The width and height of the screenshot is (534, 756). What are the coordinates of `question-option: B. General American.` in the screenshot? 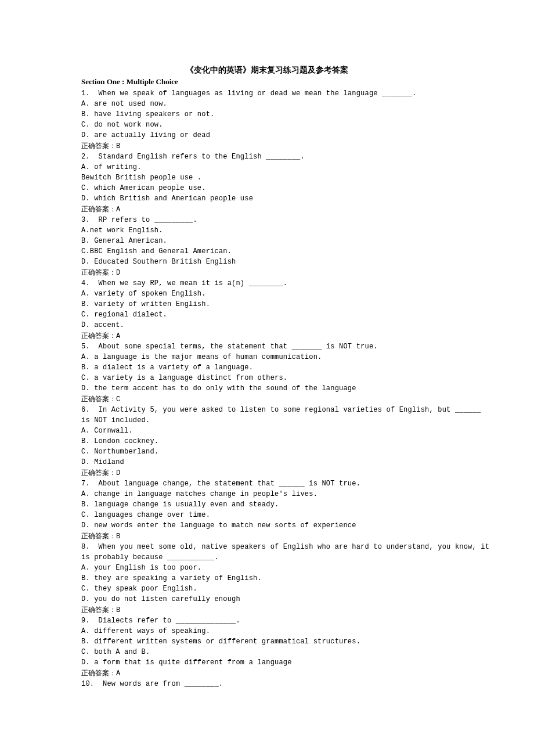 It's located at (267, 241).